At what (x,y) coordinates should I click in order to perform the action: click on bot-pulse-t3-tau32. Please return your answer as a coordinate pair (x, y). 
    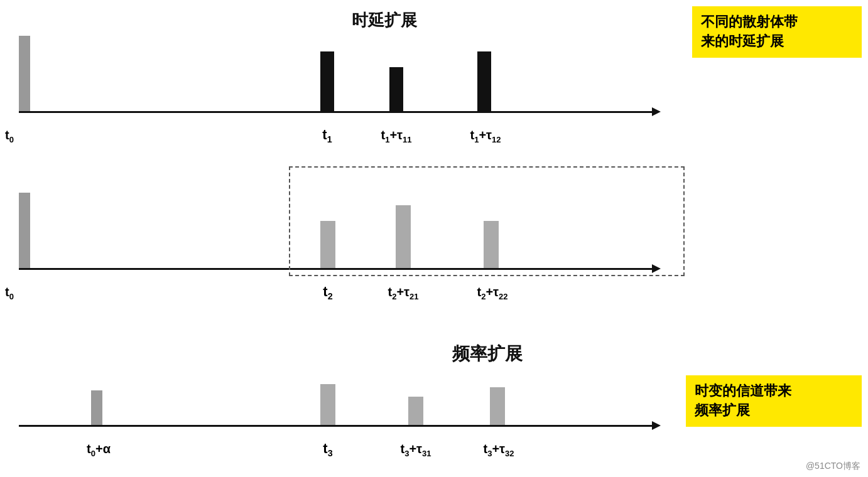
    Looking at the image, I should click on (497, 406).